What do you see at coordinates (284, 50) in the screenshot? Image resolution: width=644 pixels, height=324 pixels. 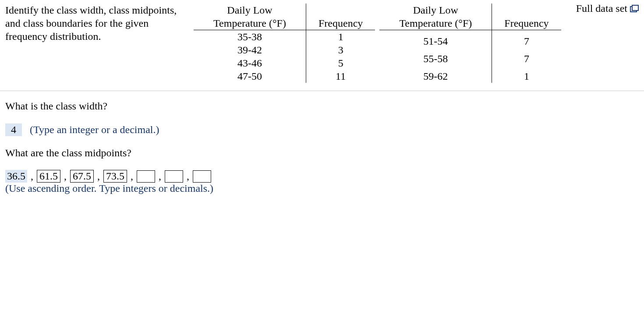 I see `table-row: 39-423` at bounding box center [284, 50].